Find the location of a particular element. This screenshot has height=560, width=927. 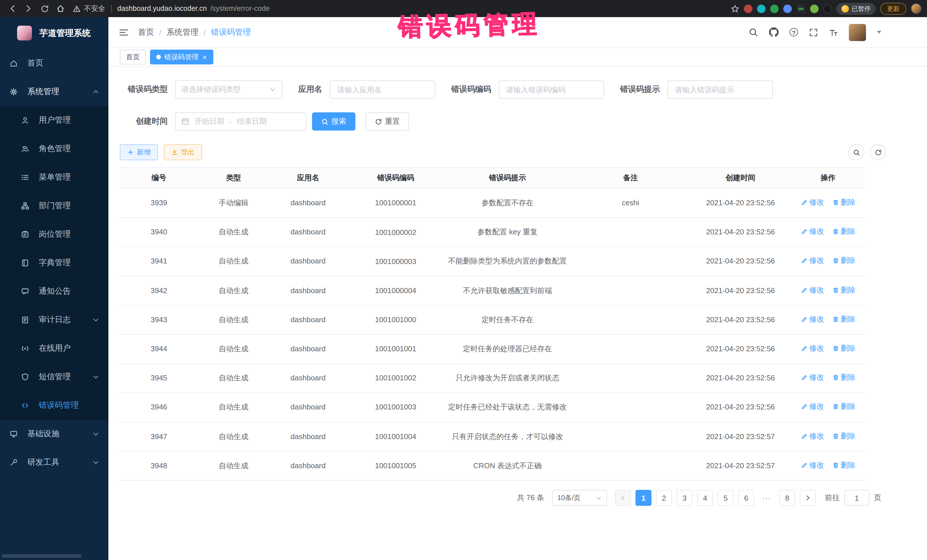

create-time-label: 创建时间 is located at coordinates (144, 121).